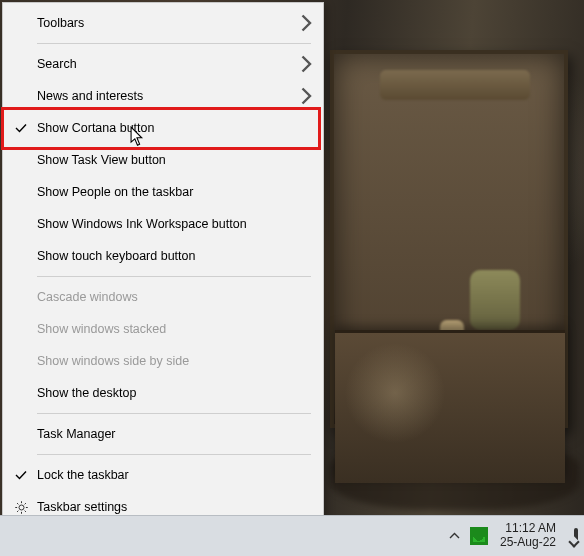 The image size is (584, 556). Describe the element at coordinates (163, 128) in the screenshot. I see `menu-item-show-cortana-button: Show Cortana button` at that location.